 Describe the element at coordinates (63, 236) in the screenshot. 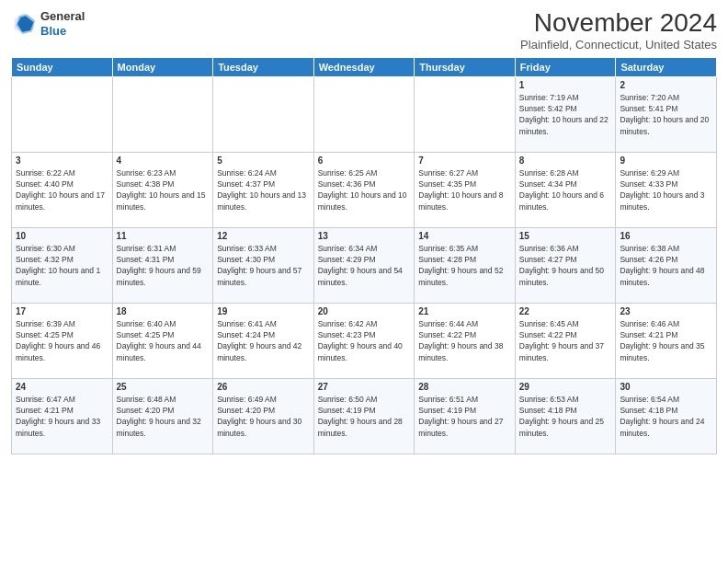

I see `day-number: 10` at that location.